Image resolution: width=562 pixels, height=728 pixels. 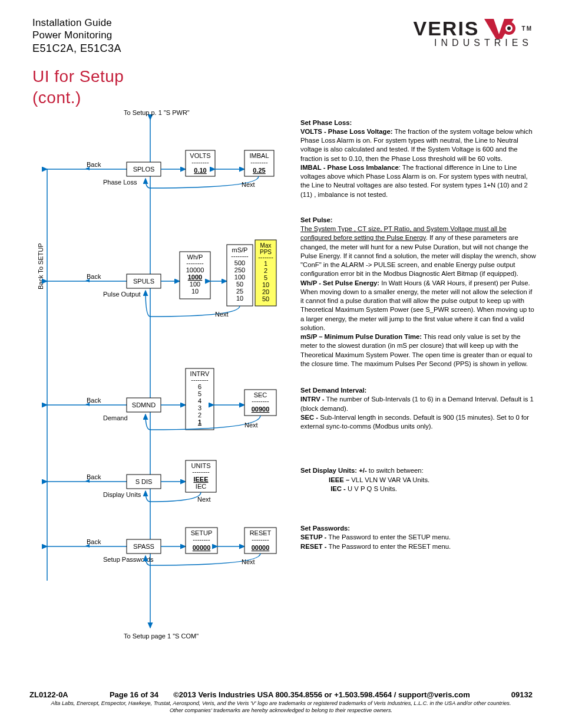 What do you see at coordinates (527, 28) in the screenshot?
I see `trademark-symbol: TM` at bounding box center [527, 28].